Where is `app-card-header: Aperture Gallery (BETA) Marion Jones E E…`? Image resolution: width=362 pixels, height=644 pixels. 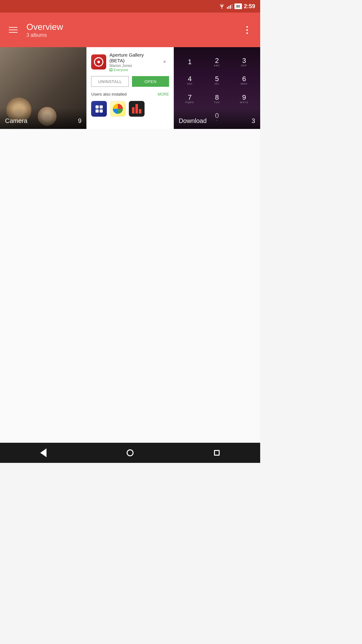 app-card-header: Aperture Gallery (BETA) Marion Jones E E… is located at coordinates (130, 61).